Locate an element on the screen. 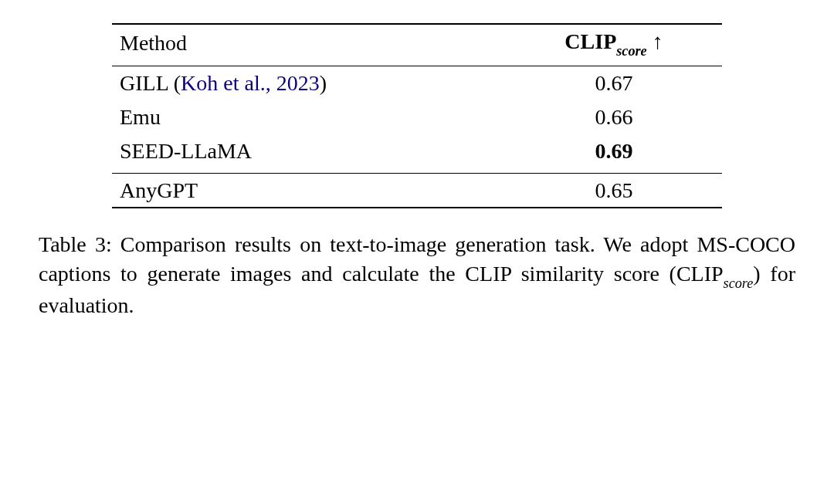  caption-text-before: Comparison results on text-to-image gene… is located at coordinates (417, 259).